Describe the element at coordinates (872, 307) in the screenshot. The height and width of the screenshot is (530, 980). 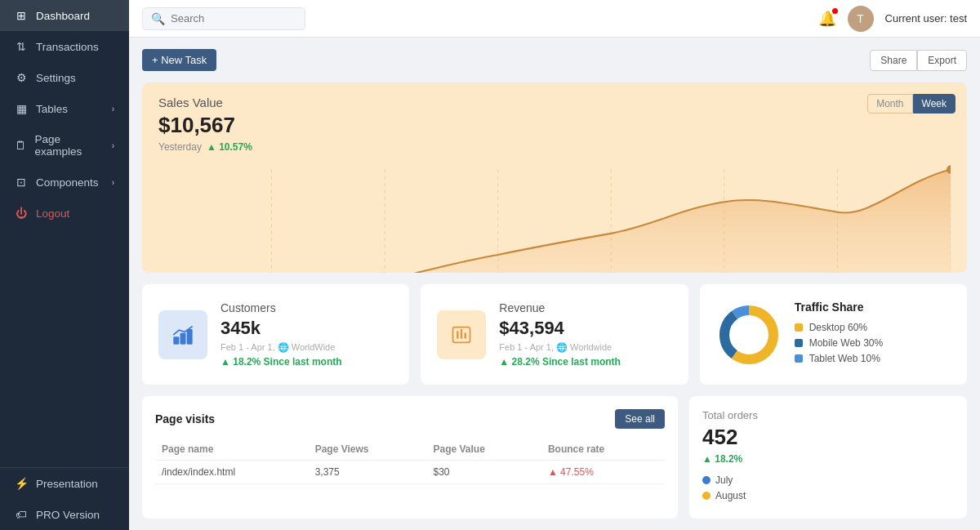
I see `traffic-title: Traffic Share` at that location.